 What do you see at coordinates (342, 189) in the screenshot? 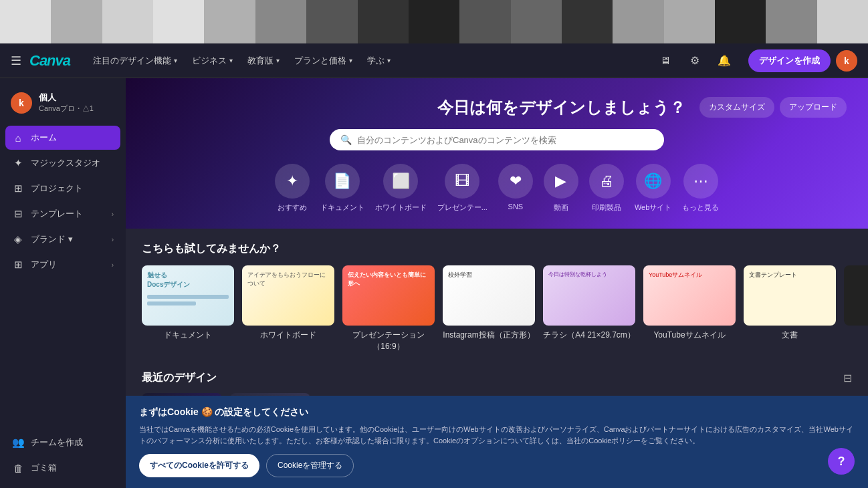
I see `cat-documents: 📄 ドキュメント` at bounding box center [342, 189].